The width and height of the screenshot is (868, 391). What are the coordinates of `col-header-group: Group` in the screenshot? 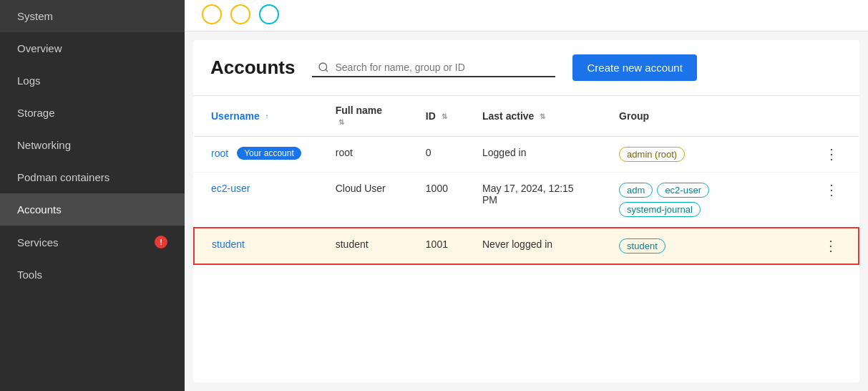 It's located at (703, 116).